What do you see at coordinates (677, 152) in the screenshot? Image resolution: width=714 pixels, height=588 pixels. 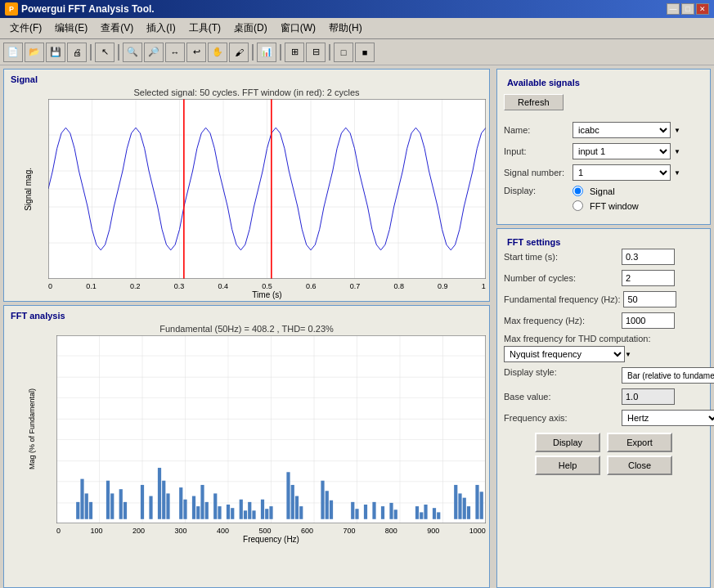 I see `input-dropdown-arrow: ▼` at bounding box center [677, 152].